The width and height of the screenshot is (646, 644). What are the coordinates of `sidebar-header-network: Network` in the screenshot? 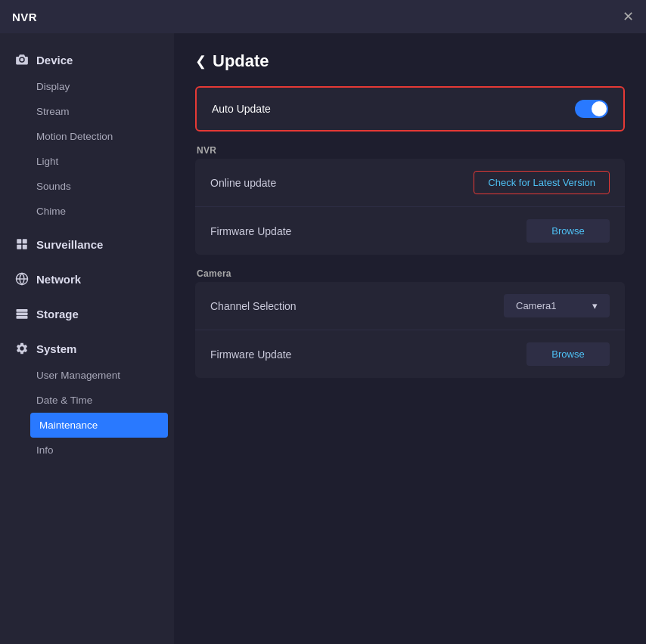 It's located at (87, 279).